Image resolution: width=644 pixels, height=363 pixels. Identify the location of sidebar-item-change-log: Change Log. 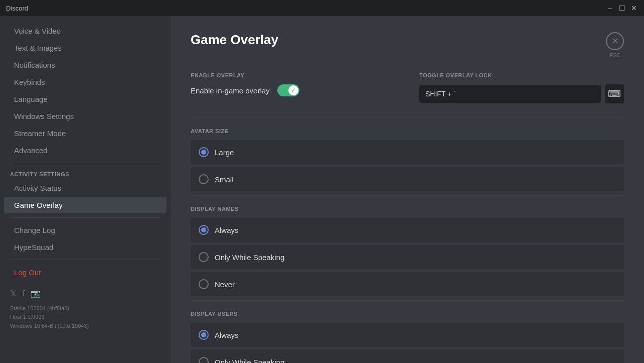
(85, 230).